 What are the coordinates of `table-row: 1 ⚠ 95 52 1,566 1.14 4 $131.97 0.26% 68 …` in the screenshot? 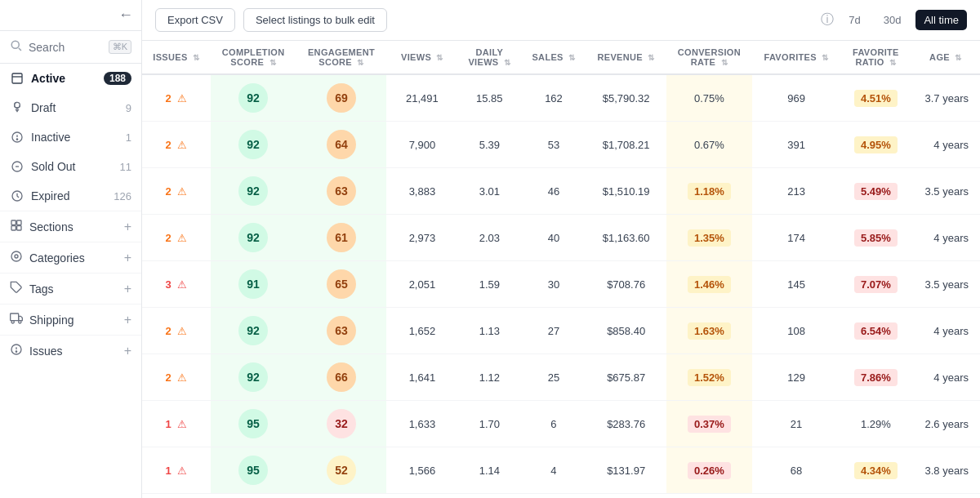 It's located at (561, 470).